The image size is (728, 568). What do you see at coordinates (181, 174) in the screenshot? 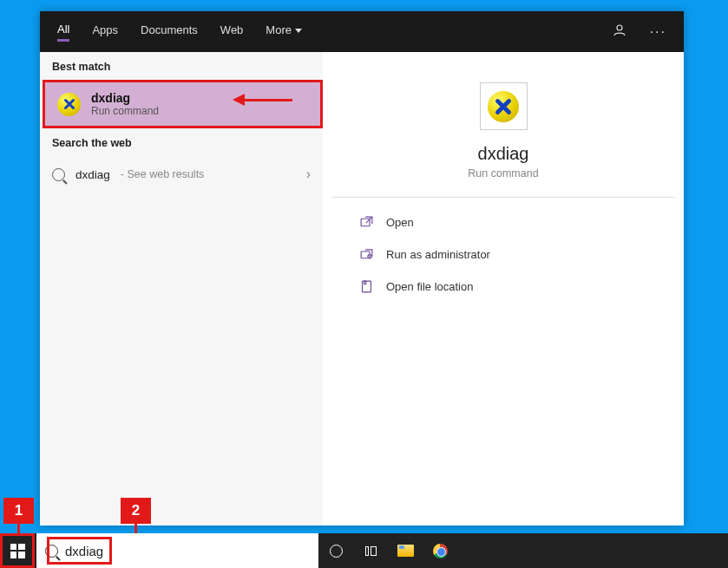
I see `web-result-row: dxdiag - See web results ›` at bounding box center [181, 174].